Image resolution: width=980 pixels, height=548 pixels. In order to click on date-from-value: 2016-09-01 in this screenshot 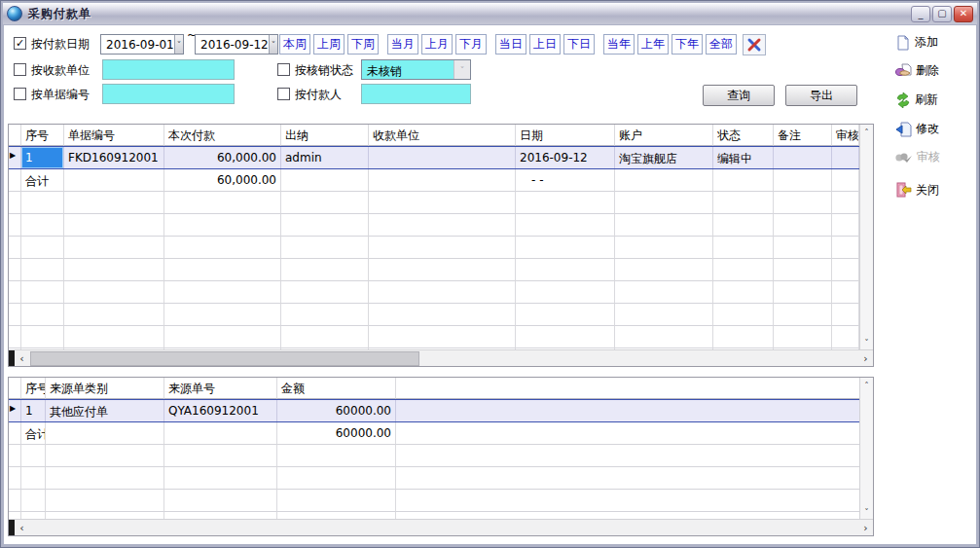, I will do `click(138, 45)`.